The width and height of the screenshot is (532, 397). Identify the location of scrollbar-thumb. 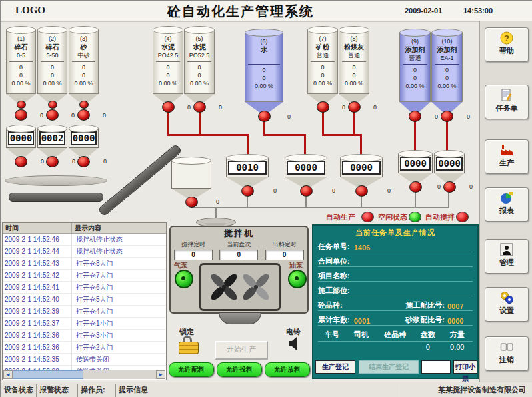
(48, 374).